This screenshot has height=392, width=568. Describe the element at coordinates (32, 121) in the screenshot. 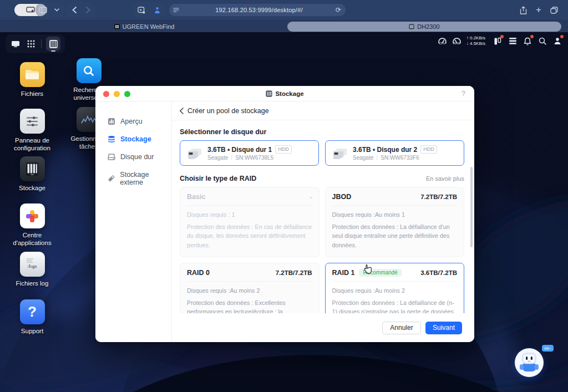

I see `sliders-icon` at that location.